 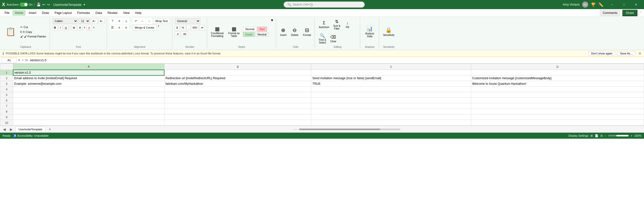 What do you see at coordinates (296, 129) in the screenshot?
I see `scroll-nav-icon: ⋯` at bounding box center [296, 129].